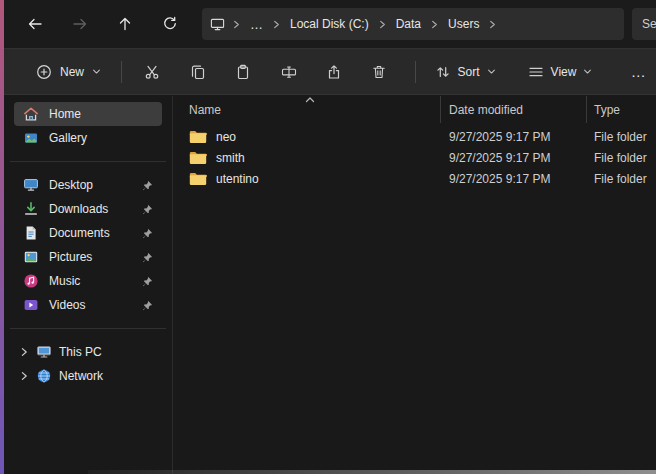 This screenshot has width=656, height=474. I want to click on copy-icon, so click(198, 72).